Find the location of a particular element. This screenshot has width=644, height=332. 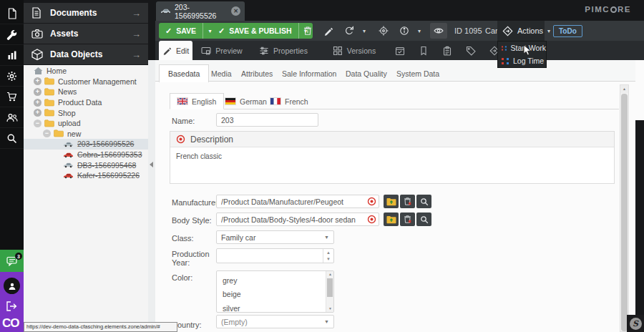

symfony-profiler-badge: S is located at coordinates (635, 323).